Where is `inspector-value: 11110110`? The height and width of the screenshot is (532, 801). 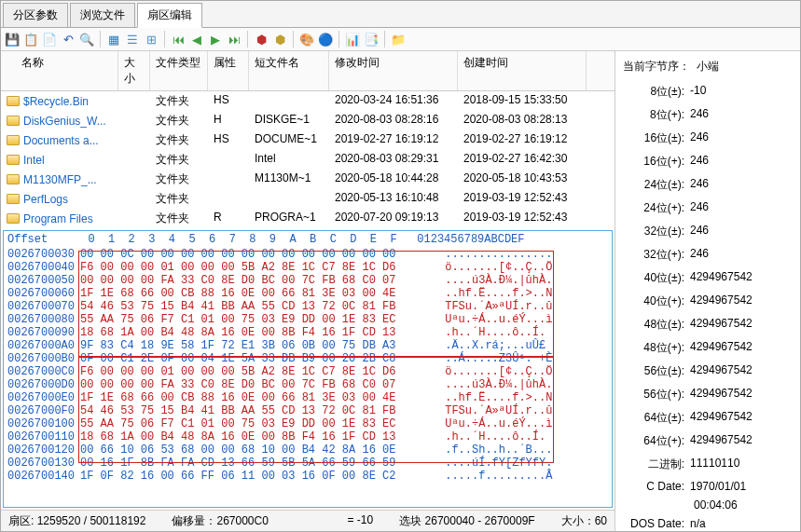 inspector-value: 11110110 is located at coordinates (740, 464).